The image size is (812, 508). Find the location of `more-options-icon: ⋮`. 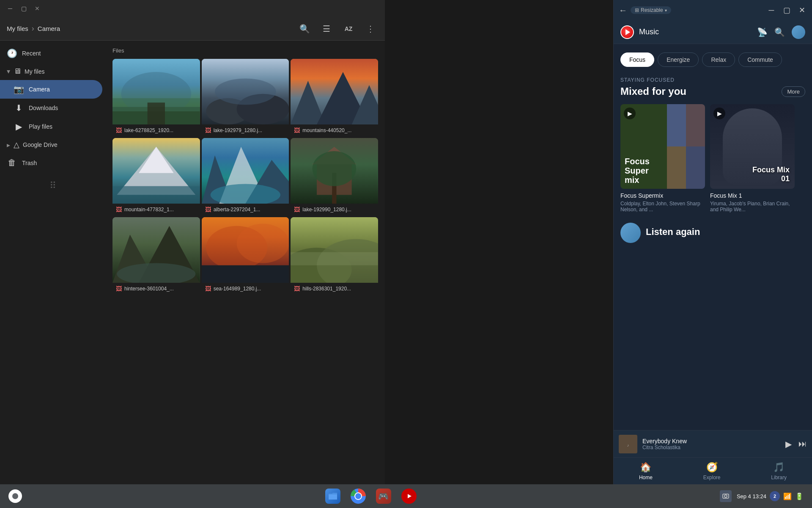

more-options-icon: ⋮ is located at coordinates (370, 29).